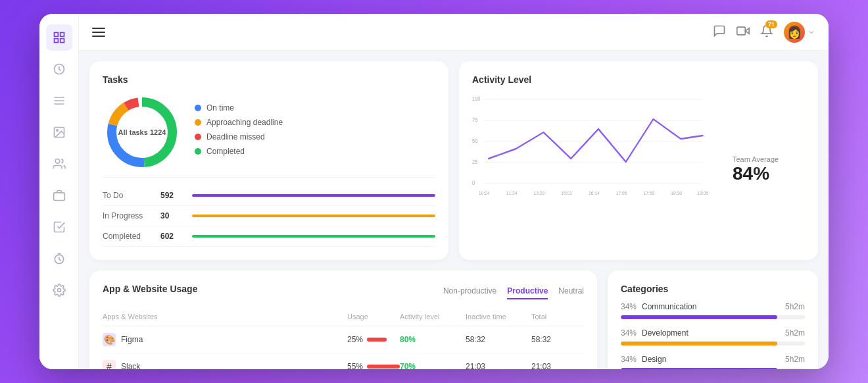 This screenshot has width=868, height=383. What do you see at coordinates (713, 320) in the screenshot?
I see `categories-card: Categories 34% Communication 5h2m` at bounding box center [713, 320].